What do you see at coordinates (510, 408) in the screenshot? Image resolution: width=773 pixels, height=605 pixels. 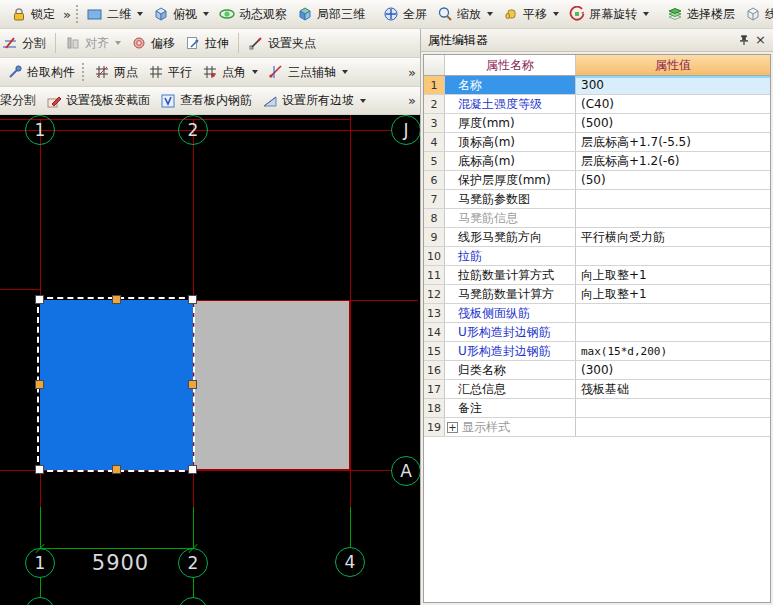 I see `property-name-cell: 备注` at bounding box center [510, 408].